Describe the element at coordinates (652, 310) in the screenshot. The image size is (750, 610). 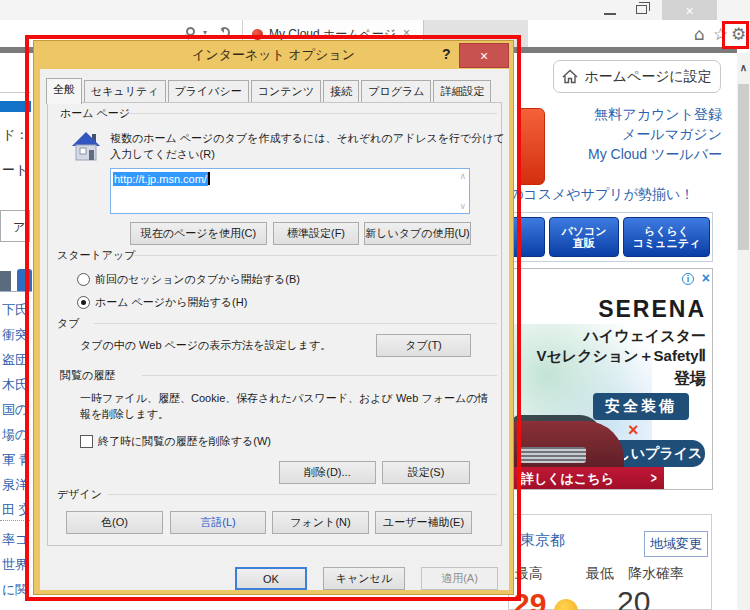
I see `ad-brand-logo: SERENA` at that location.